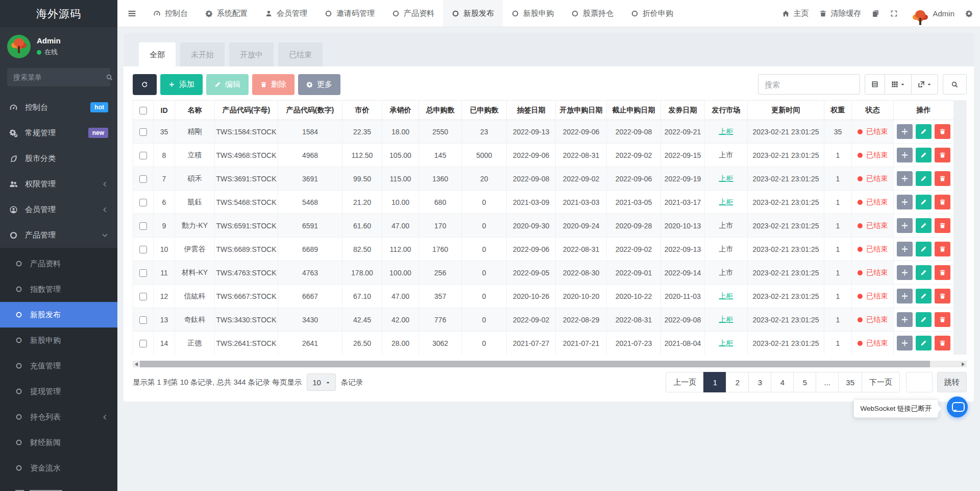 The height and width of the screenshot is (491, 980). I want to click on card-view-button, so click(875, 84).